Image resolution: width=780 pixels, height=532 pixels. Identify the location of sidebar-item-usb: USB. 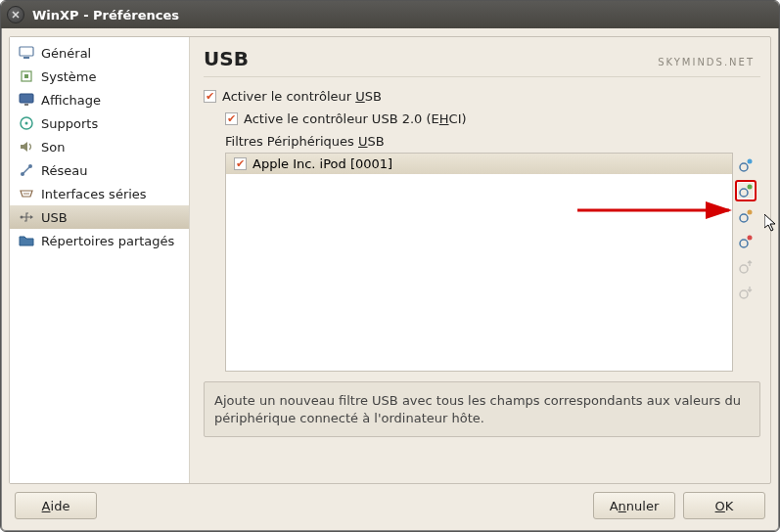
(100, 217).